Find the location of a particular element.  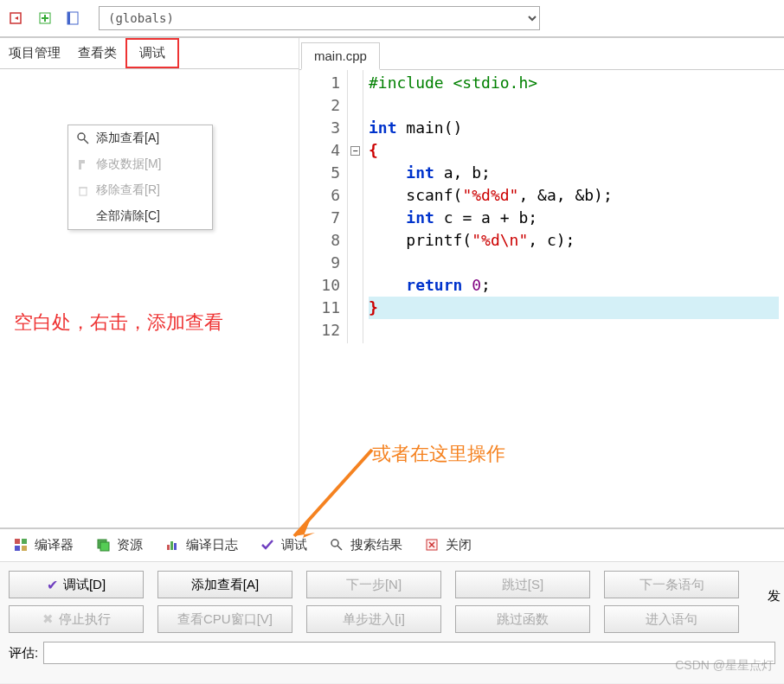

line-number: 11 is located at coordinates (320, 308).